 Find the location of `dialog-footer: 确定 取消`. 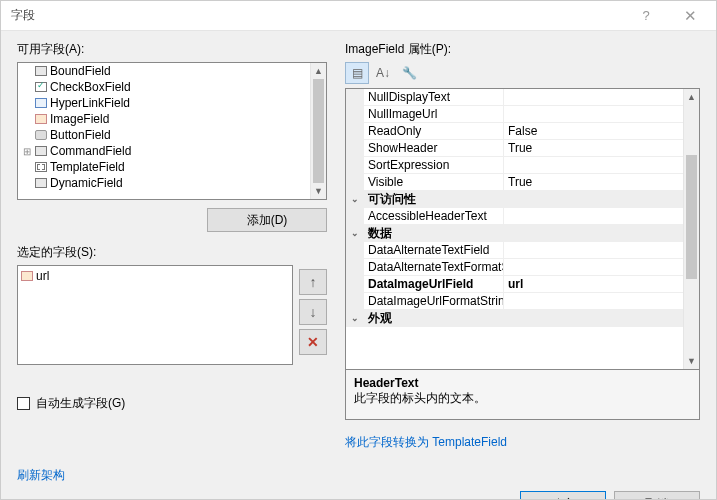

dialog-footer: 确定 取消 is located at coordinates (358, 492).